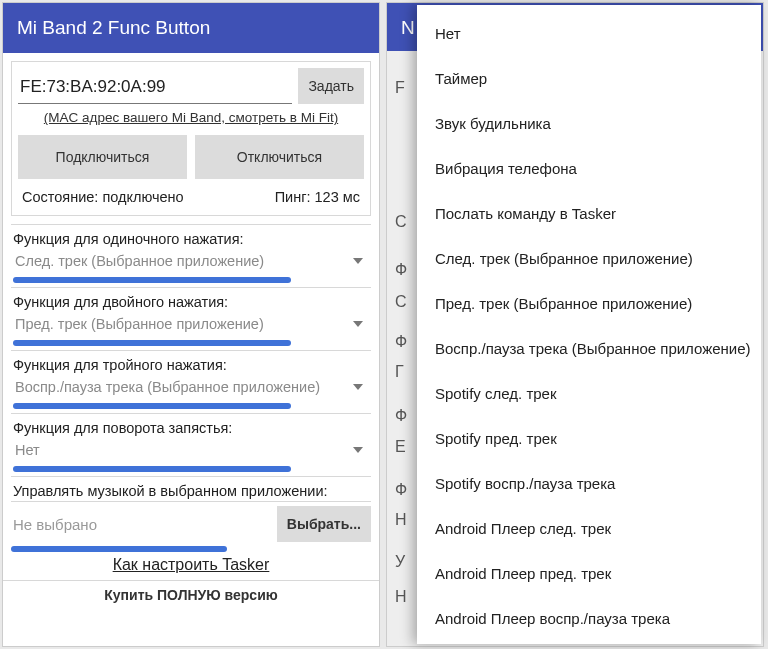 This screenshot has width=768, height=649. Describe the element at coordinates (589, 258) in the screenshot. I see `option-item: След. трек (Выбранное приложение)` at that location.